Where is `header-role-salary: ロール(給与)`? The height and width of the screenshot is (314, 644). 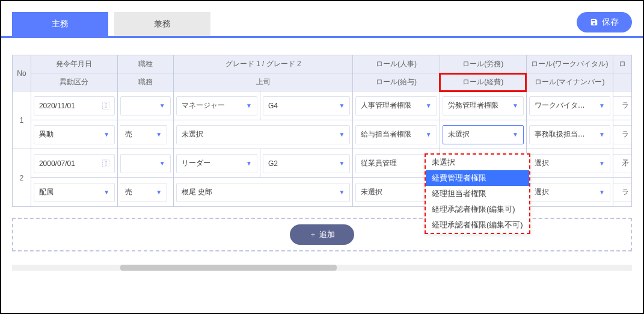
header-role-salary: ロール(給与) is located at coordinates (396, 82).